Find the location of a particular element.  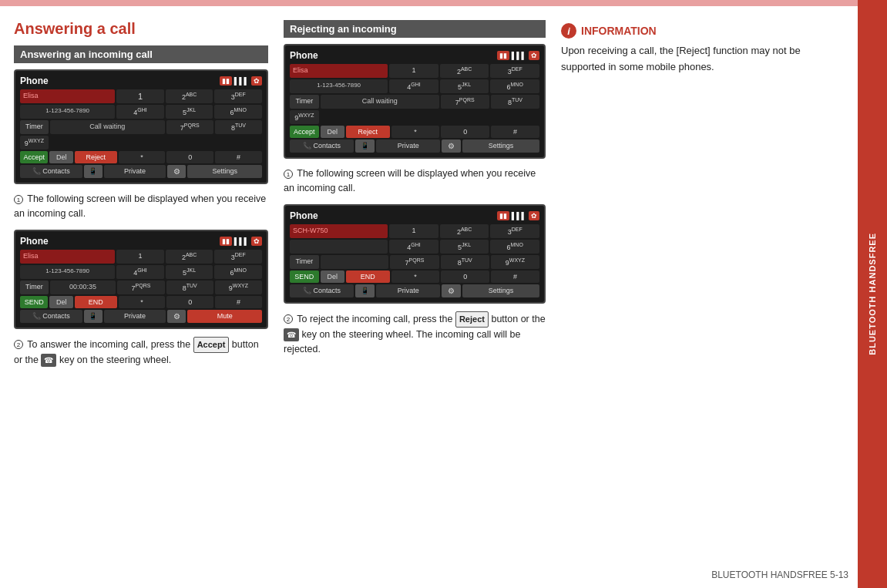

phone3-del-btn: Del is located at coordinates (333, 132).